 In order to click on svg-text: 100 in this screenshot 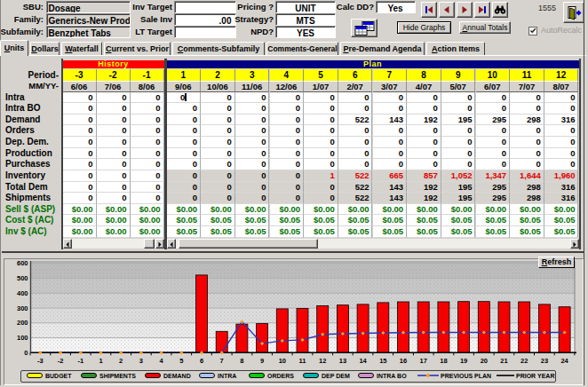, I will do `click(23, 337)`.